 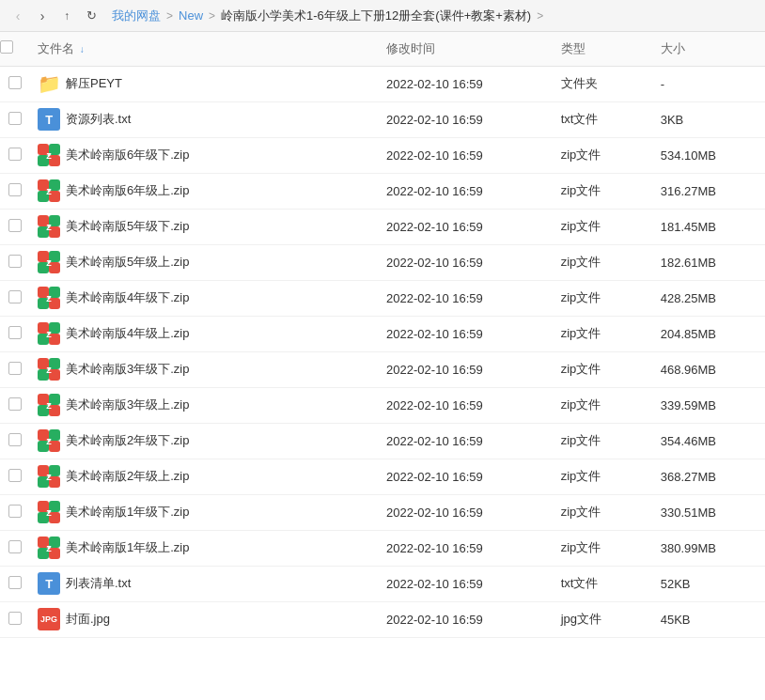 I want to click on row-filename: 美术岭南版5年级上.zip, so click(x=128, y=262).